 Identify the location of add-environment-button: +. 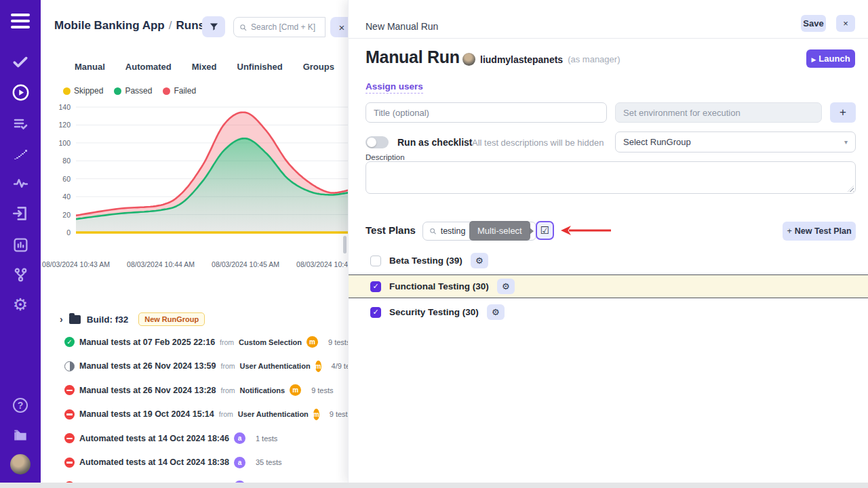
(843, 113).